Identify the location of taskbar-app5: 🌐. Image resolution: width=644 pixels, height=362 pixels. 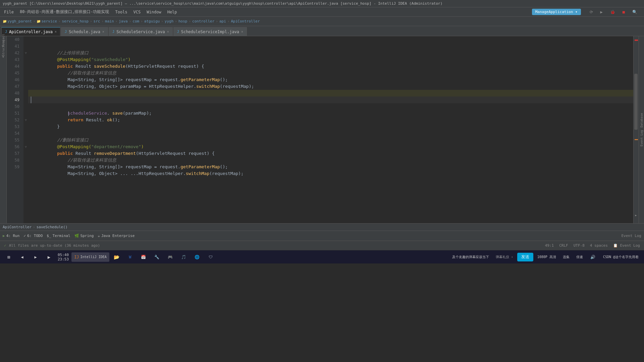
(197, 257).